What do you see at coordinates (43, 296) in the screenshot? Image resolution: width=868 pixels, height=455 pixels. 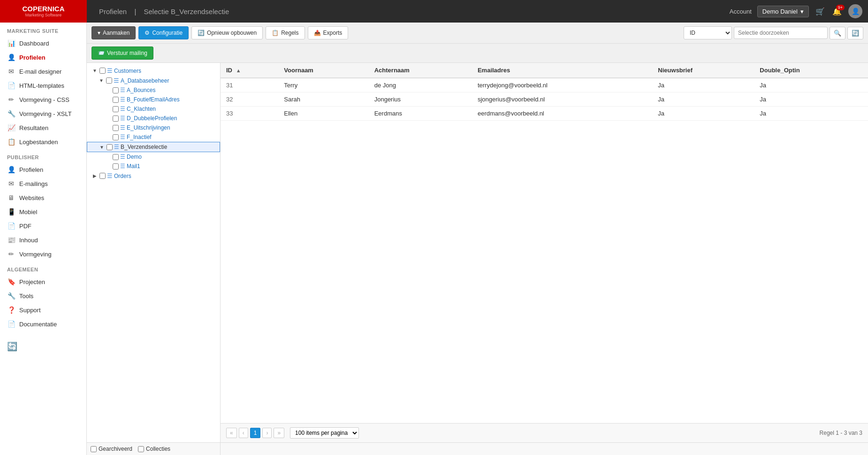 I see `sidebar-item-tools: 🔧 Tools` at bounding box center [43, 296].